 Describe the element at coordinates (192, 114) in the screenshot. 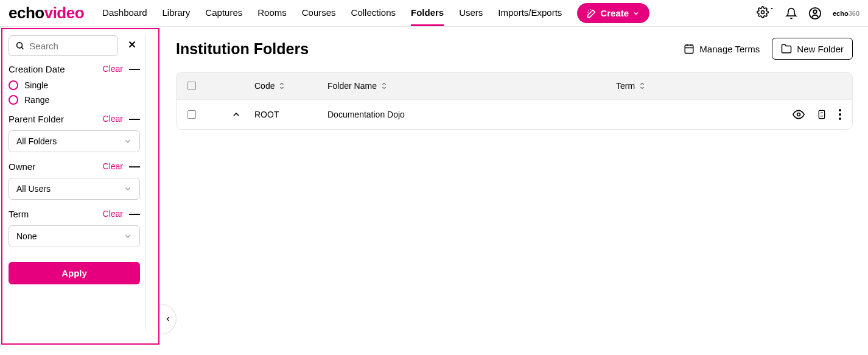

I see `row-checkbox` at that location.